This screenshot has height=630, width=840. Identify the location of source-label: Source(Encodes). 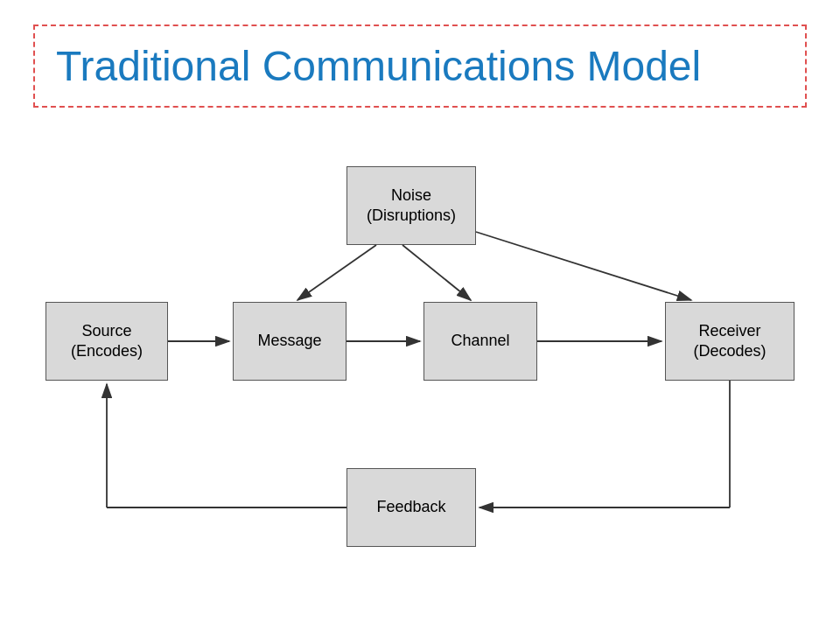
(107, 341).